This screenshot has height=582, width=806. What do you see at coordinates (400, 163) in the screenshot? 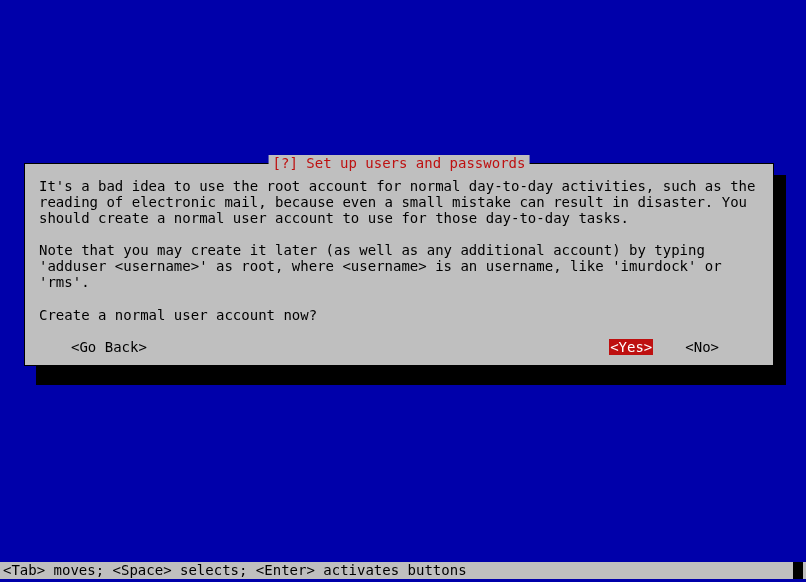
I see `dialog-title: [?] Set up users and passwords` at bounding box center [400, 163].